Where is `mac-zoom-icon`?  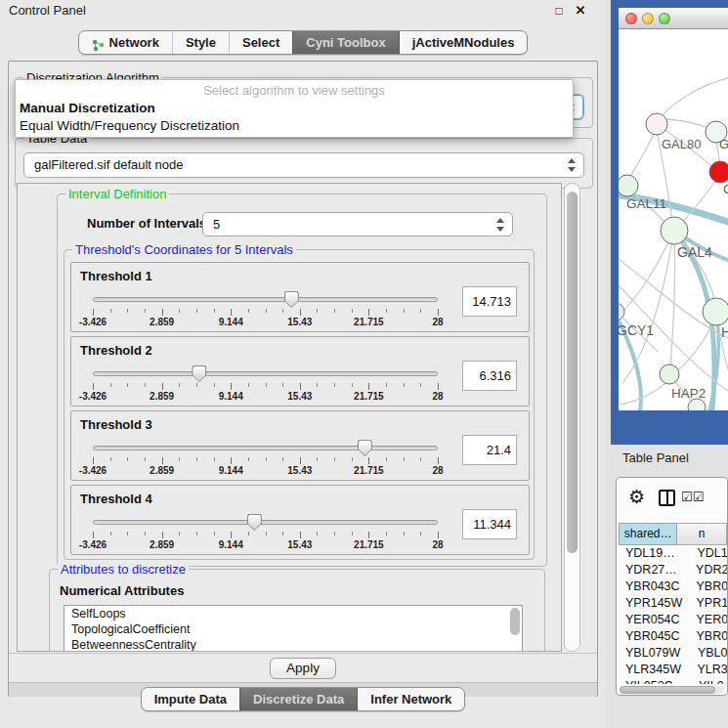 mac-zoom-icon is located at coordinates (664, 19).